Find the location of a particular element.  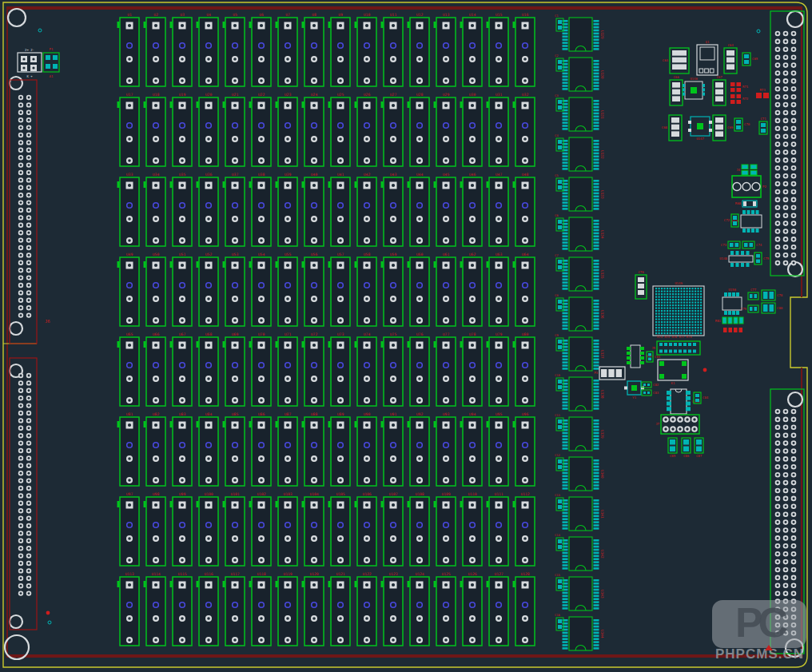

component-cap2v: C85 is located at coordinates (673, 447).